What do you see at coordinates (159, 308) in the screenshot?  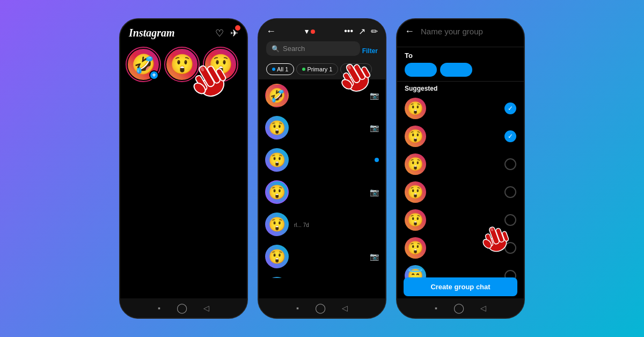 I see `nav-square-1: ▪` at bounding box center [159, 308].